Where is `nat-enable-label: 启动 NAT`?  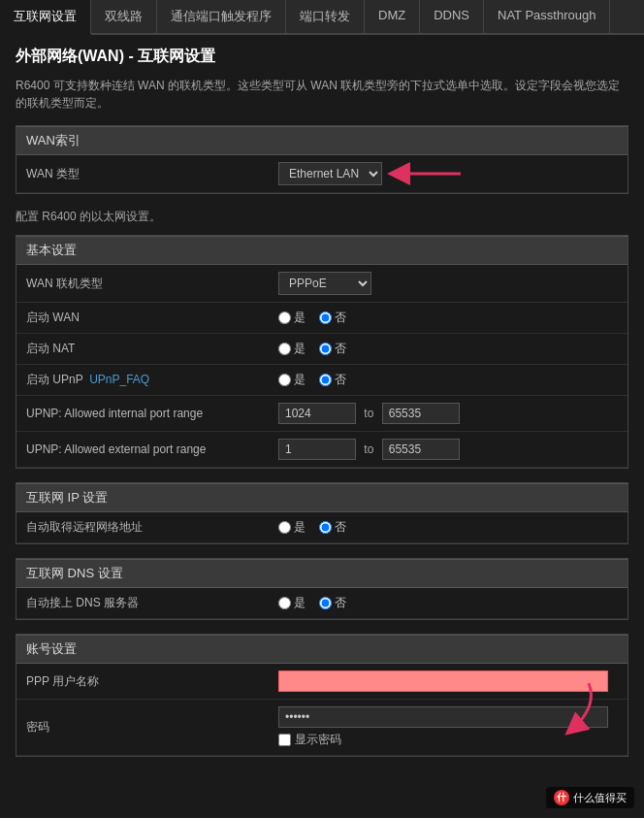
nat-enable-label: 启动 NAT is located at coordinates (143, 349).